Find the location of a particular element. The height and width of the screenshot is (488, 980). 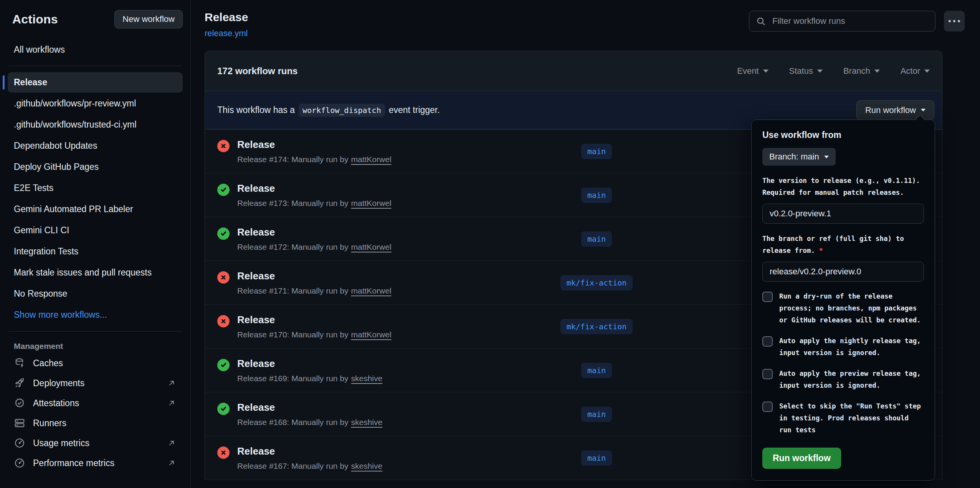

preview-tag-checkbox is located at coordinates (768, 374).